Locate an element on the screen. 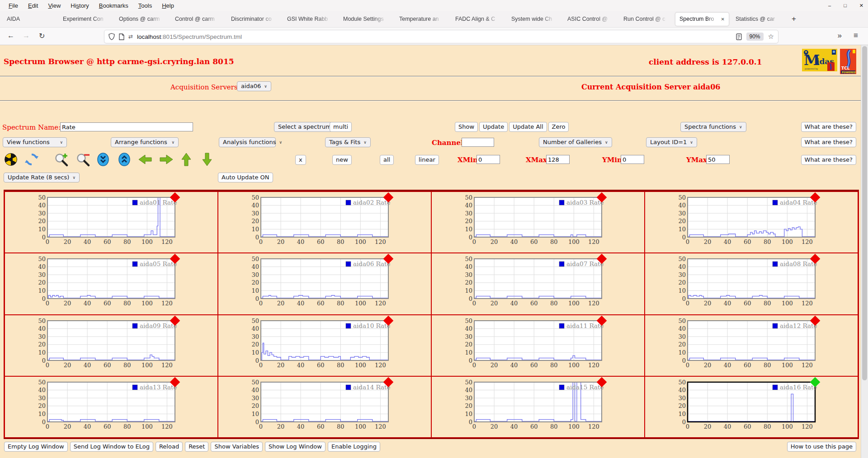 The height and width of the screenshot is (458, 868). spectrum-plot: 01020304050020406080100120 aida02 Rate is located at coordinates (325, 223).